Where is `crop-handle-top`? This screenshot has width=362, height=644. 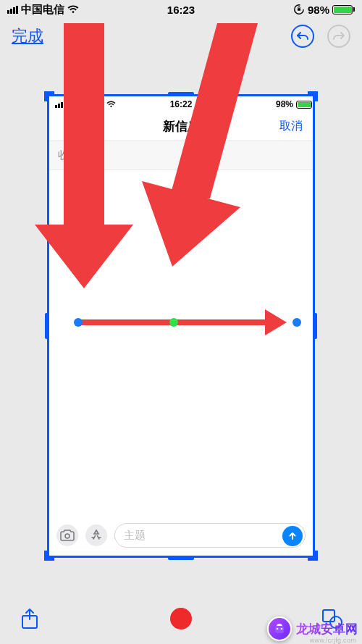
crop-handle-top is located at coordinates (181, 94).